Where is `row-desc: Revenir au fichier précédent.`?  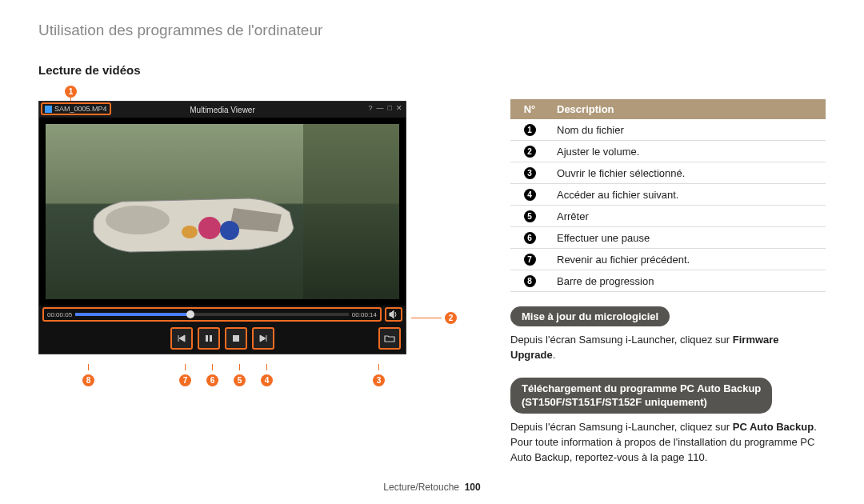 row-desc: Revenir au fichier précédent. is located at coordinates (687, 259).